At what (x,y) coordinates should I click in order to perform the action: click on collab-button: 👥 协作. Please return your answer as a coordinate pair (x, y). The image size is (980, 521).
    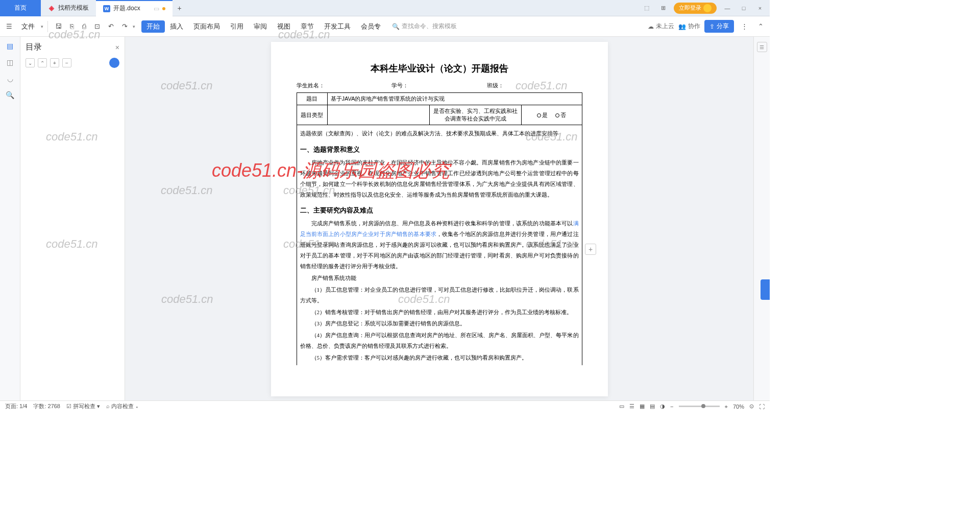
    Looking at the image, I should click on (689, 27).